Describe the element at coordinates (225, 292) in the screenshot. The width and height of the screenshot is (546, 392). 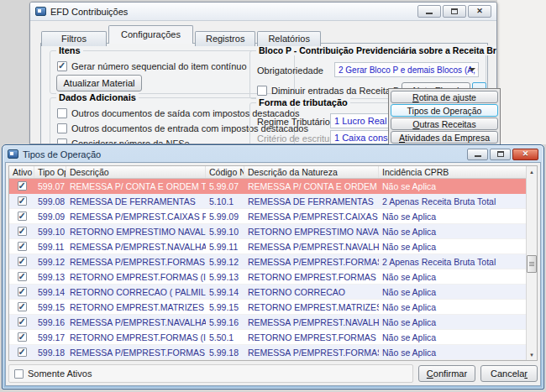
I see `cell-codigo-nat: 5.99.14` at that location.